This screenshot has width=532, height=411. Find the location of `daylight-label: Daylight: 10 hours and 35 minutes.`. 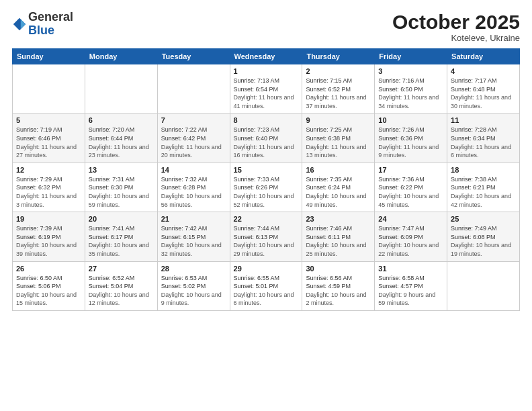

daylight-label: Daylight: 10 hours and 35 minutes. is located at coordinates (119, 250).